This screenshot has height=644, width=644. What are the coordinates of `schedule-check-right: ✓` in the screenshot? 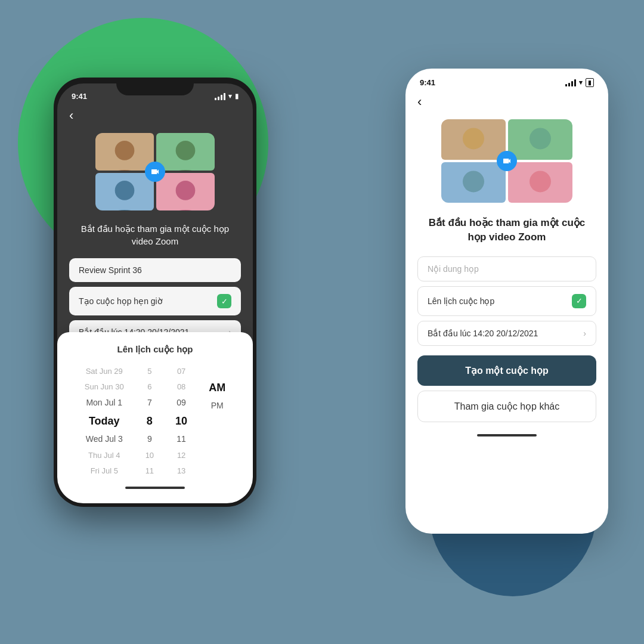 It's located at (579, 301).